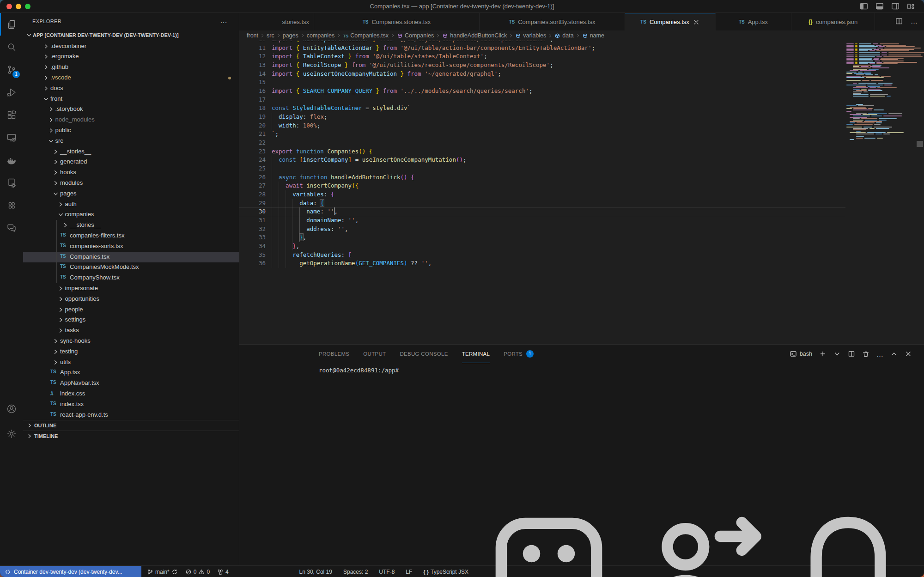 Image resolution: width=924 pixels, height=577 pixels. Describe the element at coordinates (848, 540) in the screenshot. I see `notifications-icon` at that location.